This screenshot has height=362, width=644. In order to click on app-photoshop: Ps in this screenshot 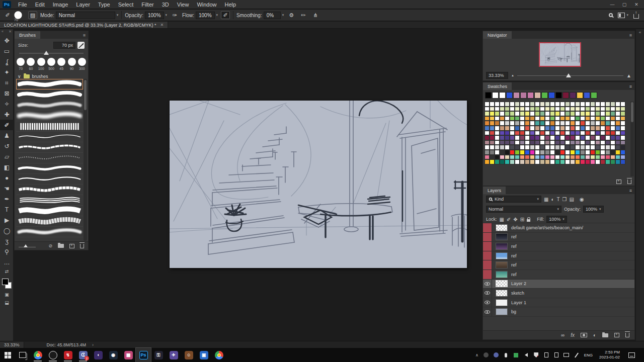, I will do `click(143, 355)`.